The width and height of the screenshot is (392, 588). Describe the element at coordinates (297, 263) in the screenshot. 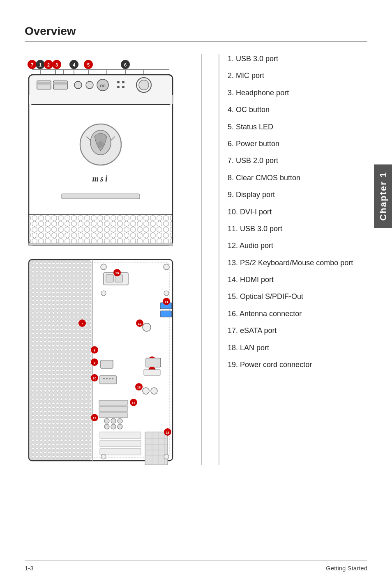

I see `port-item: 13. PS/2 Keyboard/Mouse combo port` at that location.